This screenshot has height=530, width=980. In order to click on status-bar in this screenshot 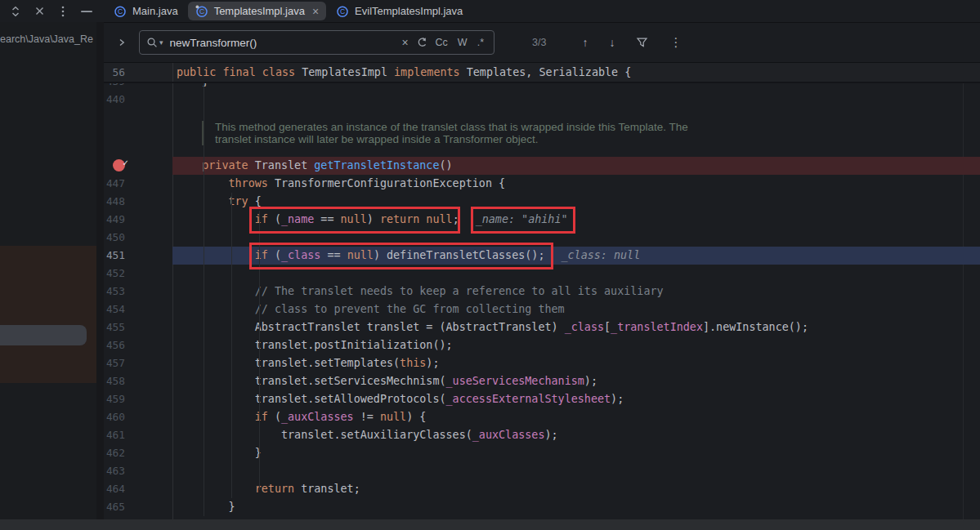, I will do `click(490, 524)`.